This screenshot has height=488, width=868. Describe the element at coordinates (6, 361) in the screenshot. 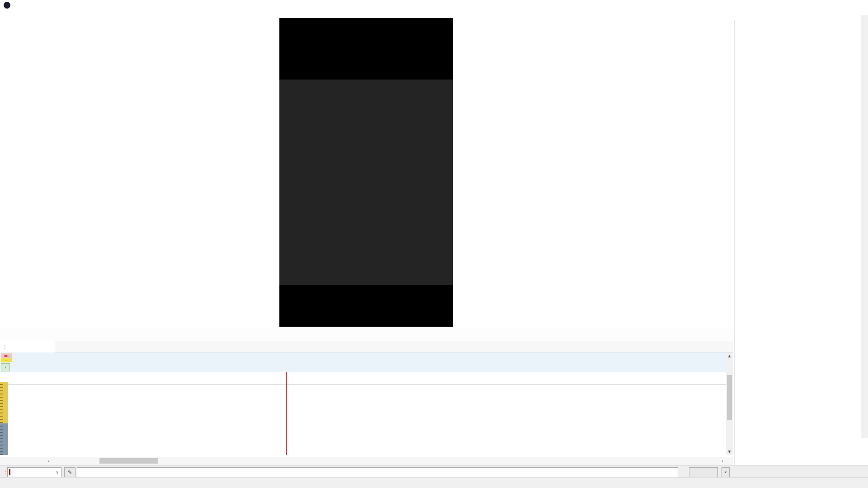

I see `yellow-indicator-chip: –` at that location.